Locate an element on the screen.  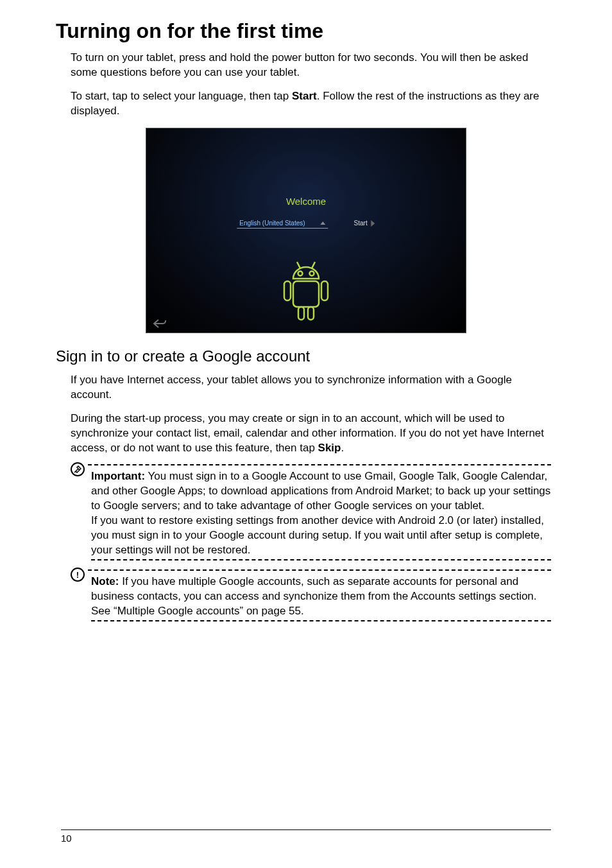
page-number: 10 is located at coordinates (67, 838).